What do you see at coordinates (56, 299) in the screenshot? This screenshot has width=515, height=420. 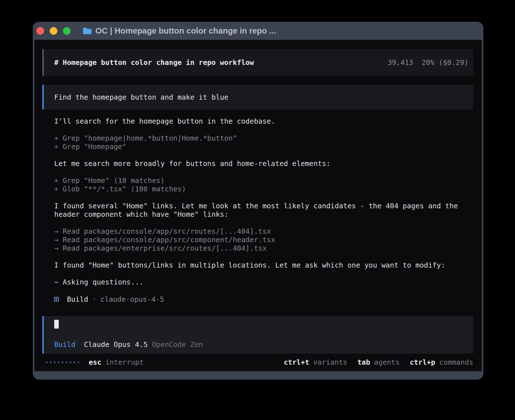 I see `agent-icon` at bounding box center [56, 299].